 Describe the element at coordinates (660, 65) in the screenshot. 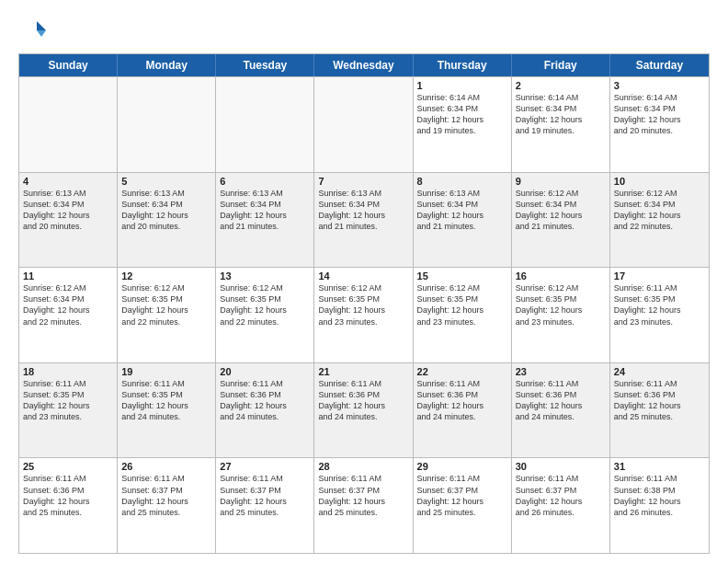

I see `day-header-saturday: Saturday` at that location.